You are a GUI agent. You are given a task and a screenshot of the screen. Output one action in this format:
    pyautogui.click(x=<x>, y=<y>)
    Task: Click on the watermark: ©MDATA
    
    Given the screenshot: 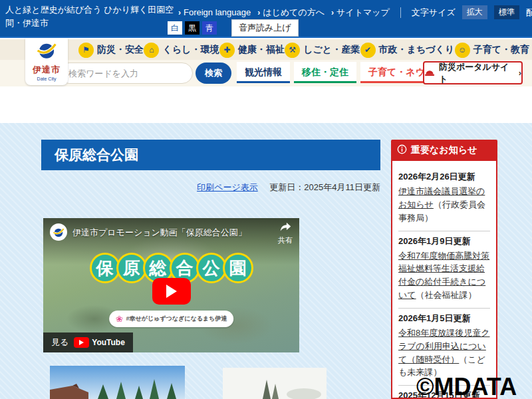 What is the action you would take?
    pyautogui.click(x=467, y=386)
    